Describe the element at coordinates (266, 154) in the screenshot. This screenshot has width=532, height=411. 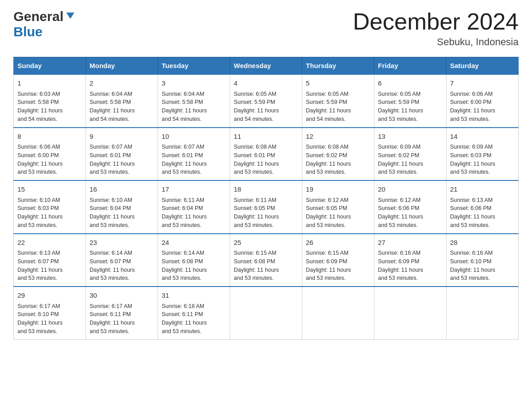
I see `calendar-cell: 11Sunrise: 6:08 AMSunset: 6:01 PMDayligh…` at that location.